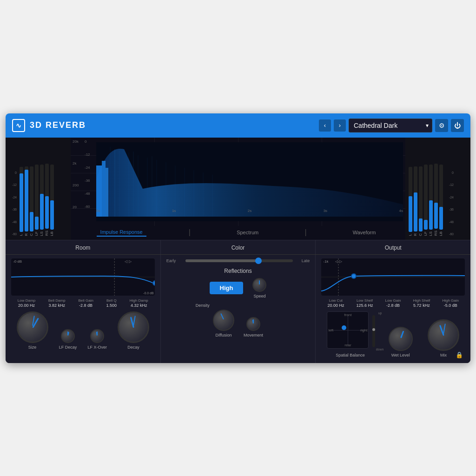 This screenshot has width=476, height=476. What do you see at coordinates (350, 335) in the screenshot?
I see `spatial-balance-group: front rear left right` at bounding box center [350, 335].